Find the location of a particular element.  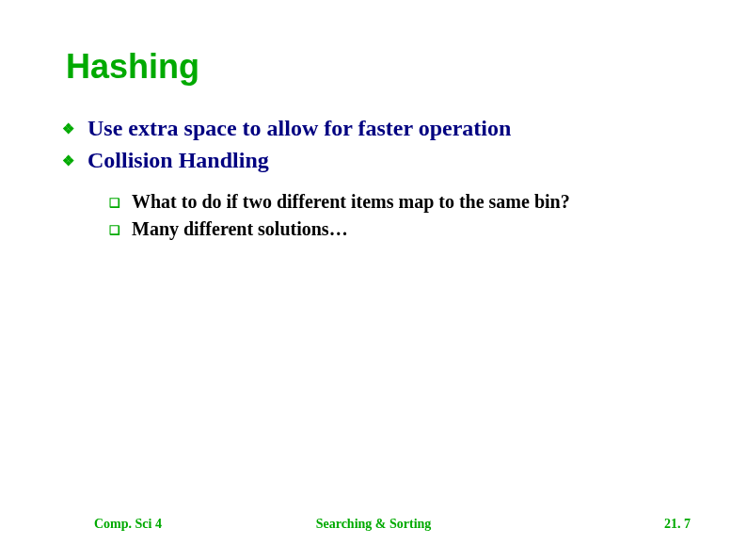

list-item-text: Collision Handling is located at coordinates (179, 160).